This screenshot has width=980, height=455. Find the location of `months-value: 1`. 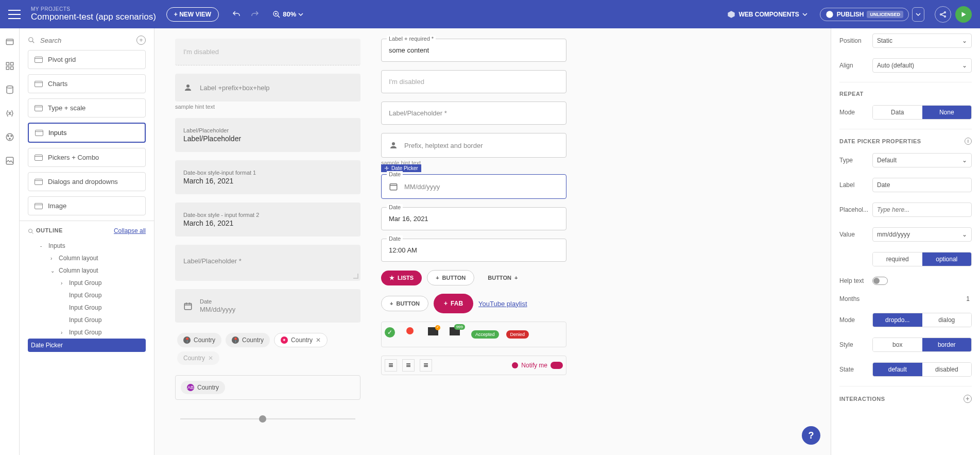

months-value: 1 is located at coordinates (922, 299).